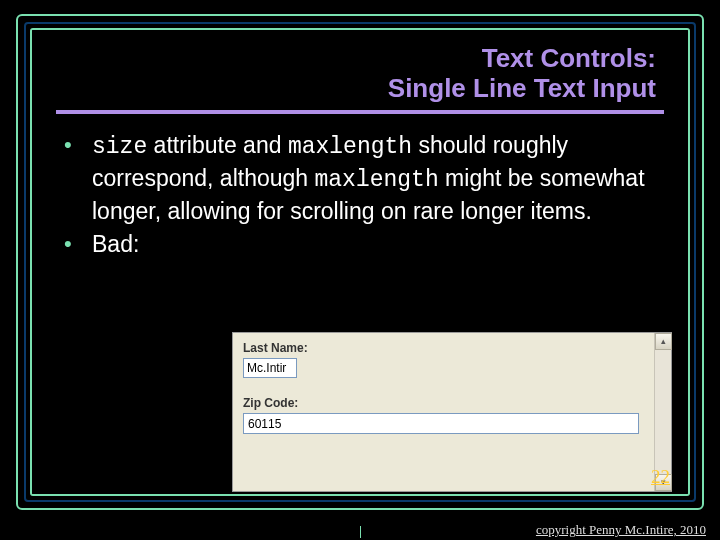 This screenshot has width=720, height=540. Describe the element at coordinates (621, 530) in the screenshot. I see `copyright-text: copyright Penny Mc.Intire, 2010` at that location.